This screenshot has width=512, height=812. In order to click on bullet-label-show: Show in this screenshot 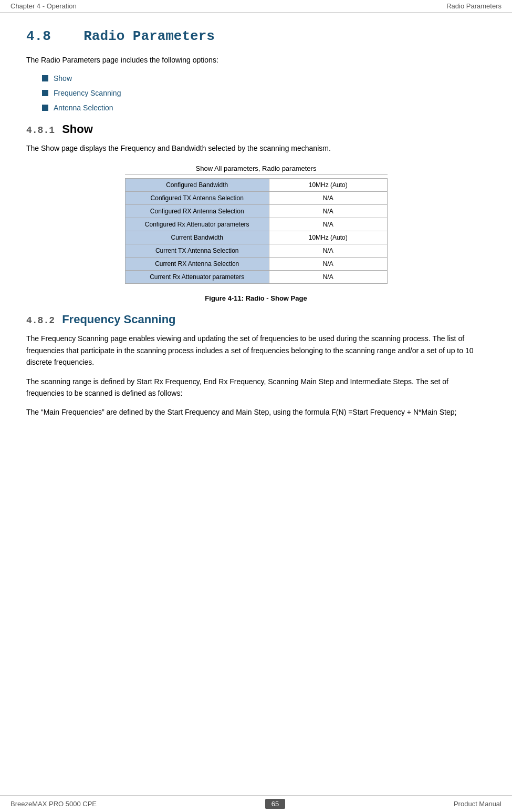, I will do `click(63, 78)`.